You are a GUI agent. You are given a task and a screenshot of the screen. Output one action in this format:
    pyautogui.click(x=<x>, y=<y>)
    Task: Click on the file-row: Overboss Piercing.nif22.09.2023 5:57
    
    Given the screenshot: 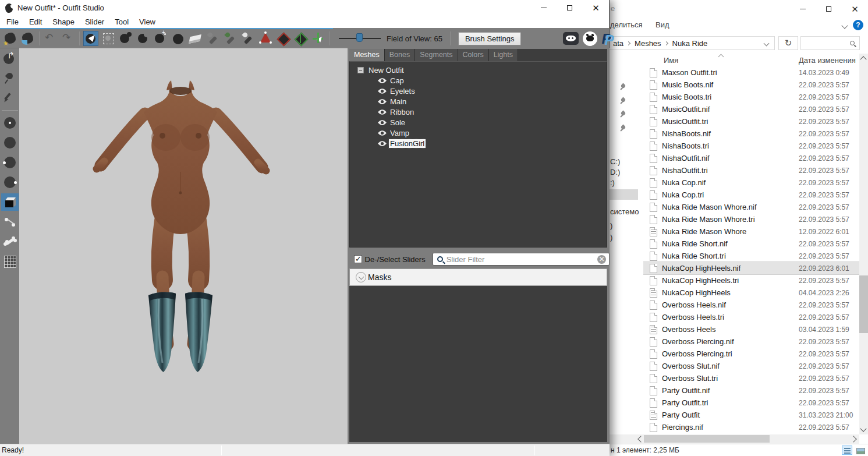 What is the action you would take?
    pyautogui.click(x=751, y=341)
    